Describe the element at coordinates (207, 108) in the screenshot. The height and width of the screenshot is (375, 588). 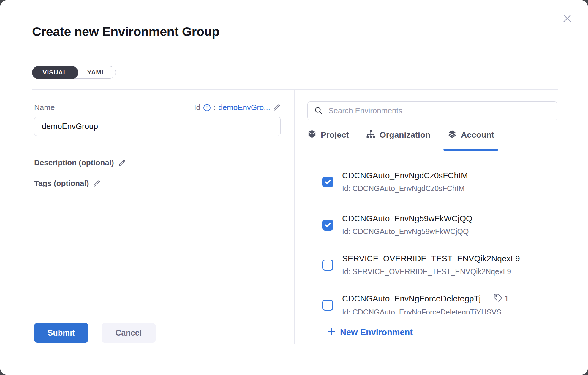
I see `info-icon` at that location.